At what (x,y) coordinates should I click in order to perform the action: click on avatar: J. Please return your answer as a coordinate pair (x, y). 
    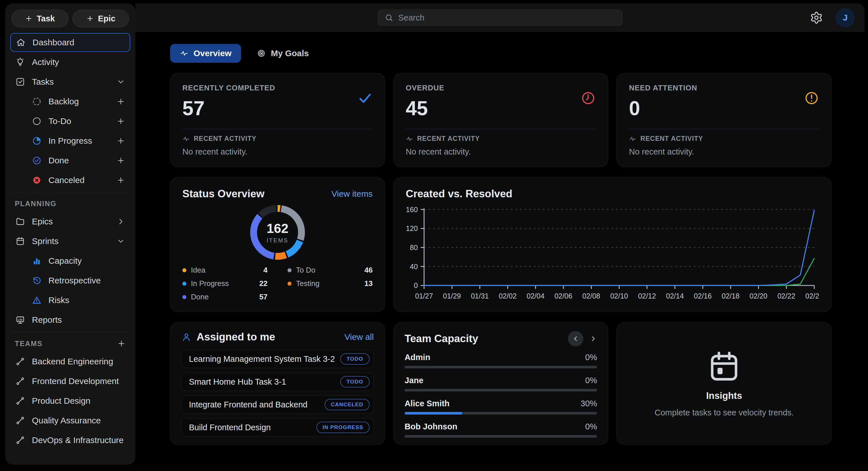
    Looking at the image, I should click on (845, 18).